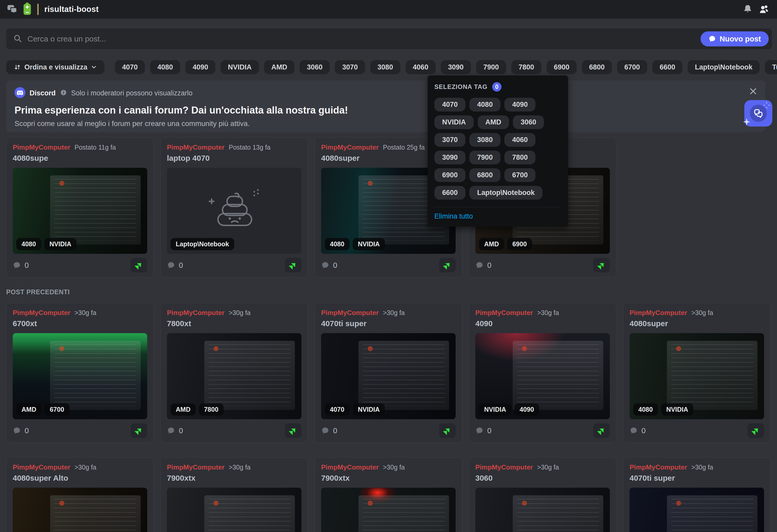 This screenshot has width=777, height=532. Describe the element at coordinates (234, 479) in the screenshot. I see `post-title: 7900xtx` at that location.